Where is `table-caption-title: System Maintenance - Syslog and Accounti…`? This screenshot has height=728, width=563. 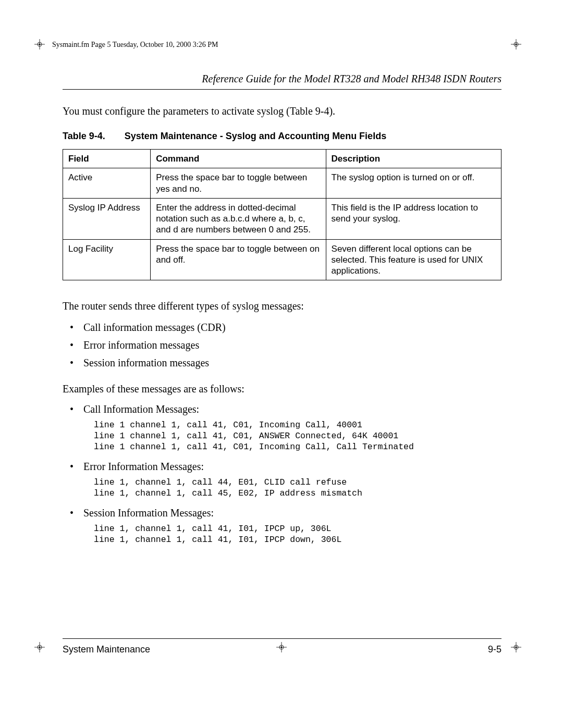 table-caption-title: System Maintenance - Syslog and Accounti… is located at coordinates (255, 136).